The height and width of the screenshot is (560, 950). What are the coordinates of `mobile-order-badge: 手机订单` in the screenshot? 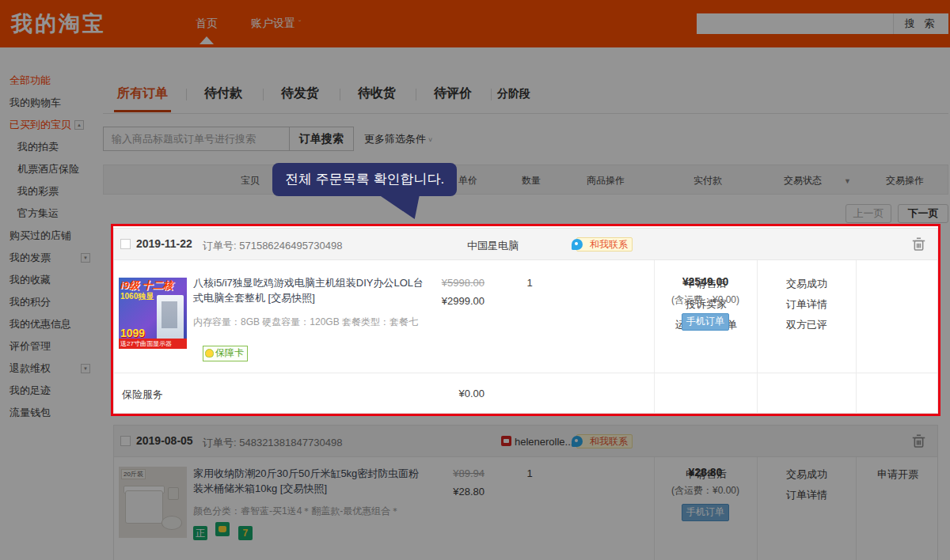 It's located at (705, 513).